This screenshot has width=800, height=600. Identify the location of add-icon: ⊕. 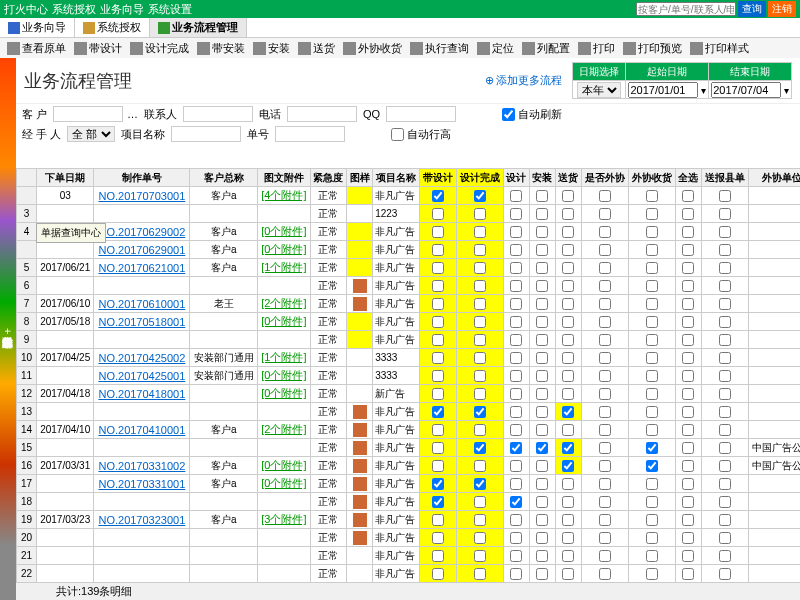
(490, 76).